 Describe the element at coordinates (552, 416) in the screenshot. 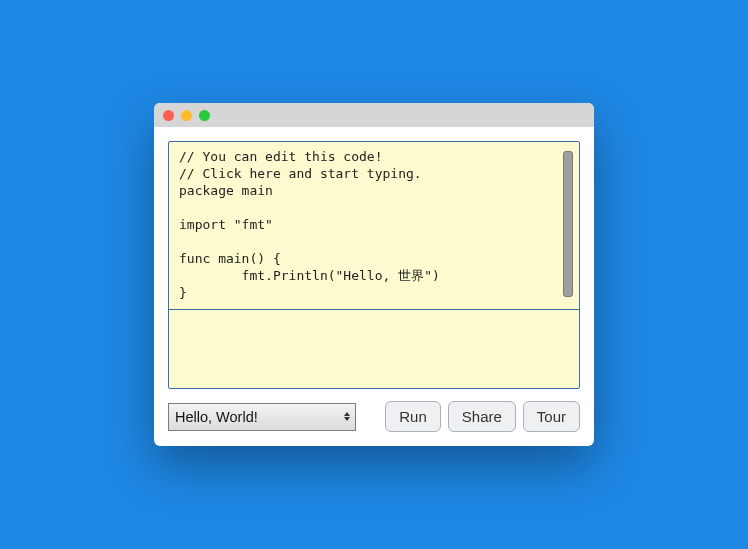

I see `tour-button: Tour` at that location.